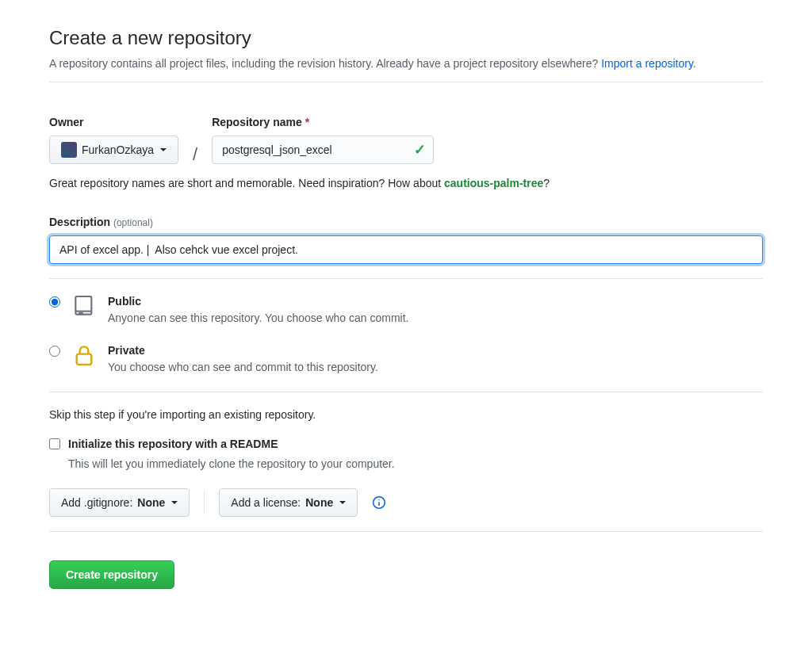  I want to click on private-desc: You choose who can see and commit to thi…, so click(435, 368).